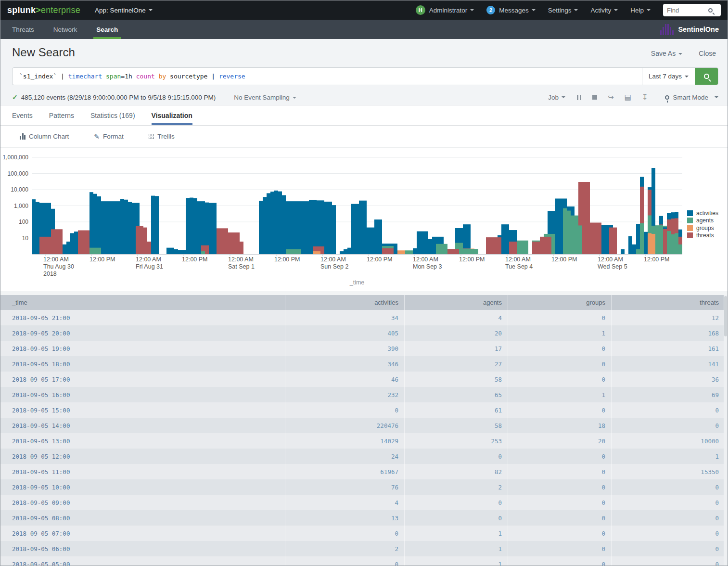 Image resolution: width=728 pixels, height=566 pixels. I want to click on value-cell: 220476, so click(345, 425).